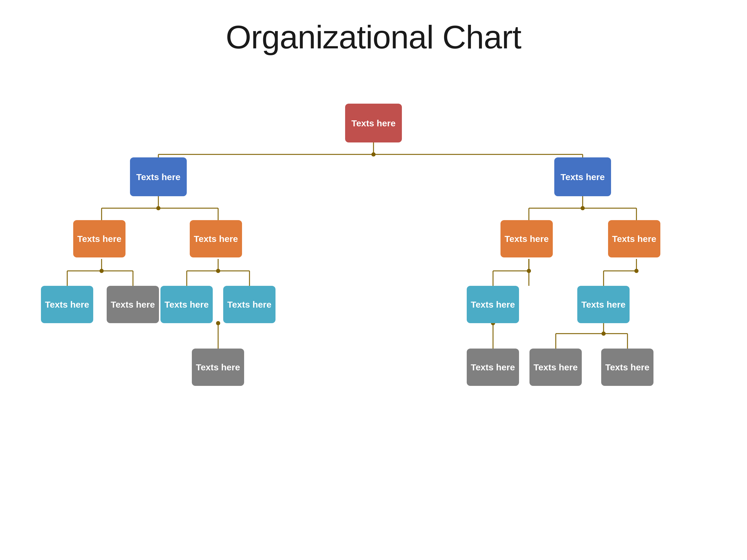 The image size is (747, 560). Describe the element at coordinates (186, 304) in the screenshot. I see `node-l3-lr-l: Texts here` at that location.